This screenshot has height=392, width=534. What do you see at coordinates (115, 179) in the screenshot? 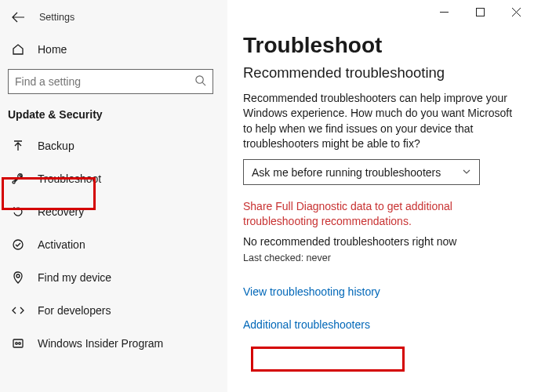
I see `nav-troubleshoot: Troubleshoot` at bounding box center [115, 179].